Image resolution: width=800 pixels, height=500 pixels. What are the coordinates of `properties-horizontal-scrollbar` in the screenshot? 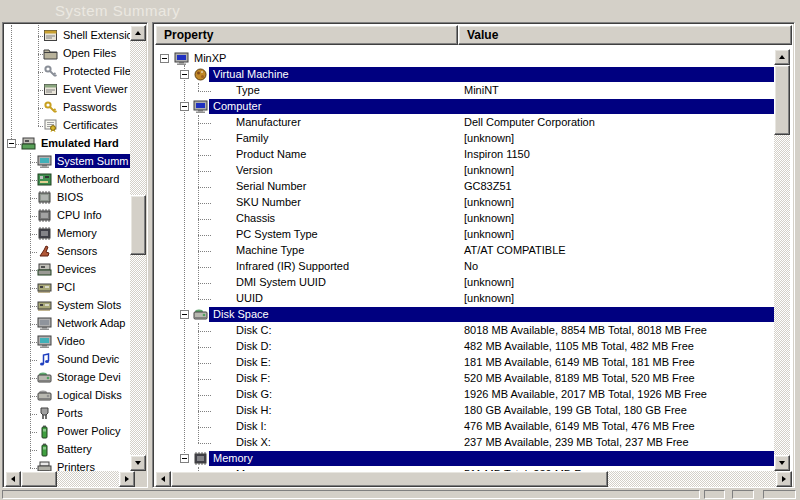 It's located at (474, 479).